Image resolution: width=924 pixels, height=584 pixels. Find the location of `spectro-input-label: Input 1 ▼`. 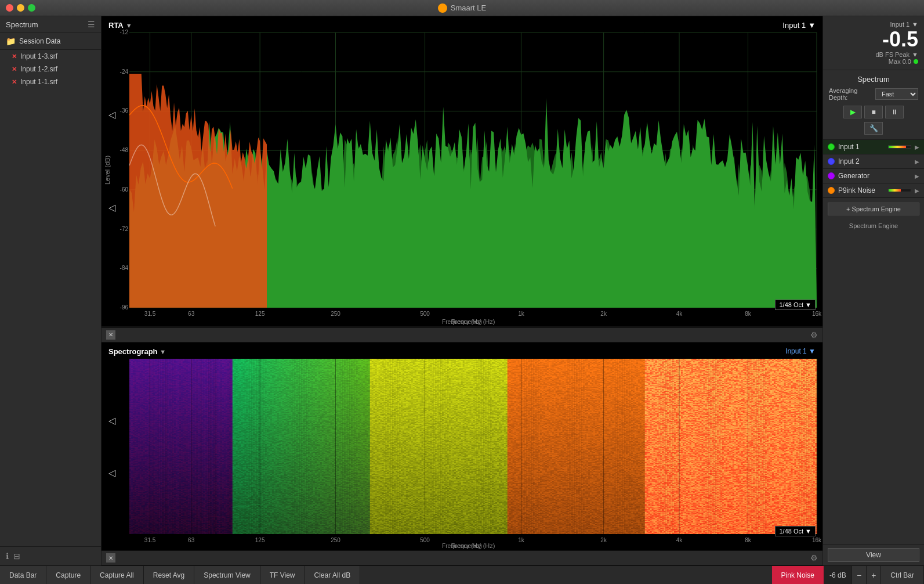

spectro-input-label: Input 1 ▼ is located at coordinates (800, 351).